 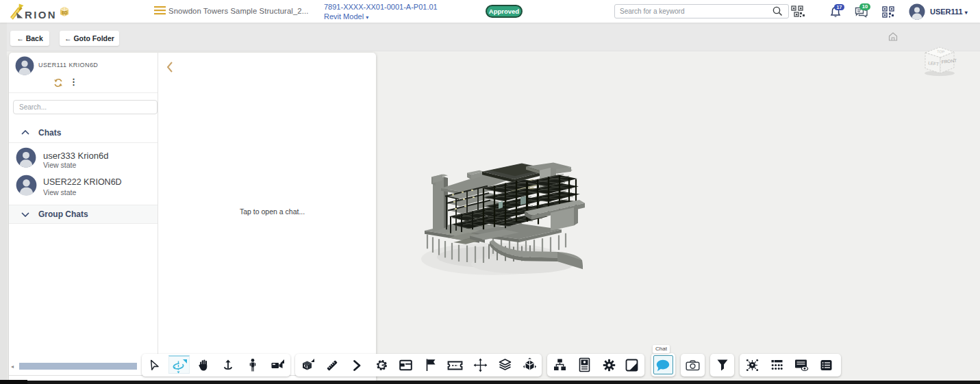 I want to click on svg-text: FRONT, so click(x=949, y=62).